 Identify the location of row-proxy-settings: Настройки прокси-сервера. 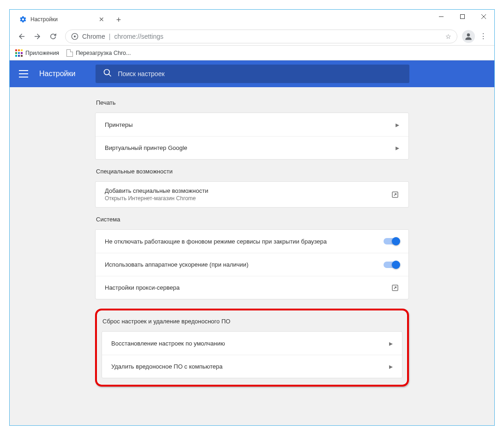
(252, 287).